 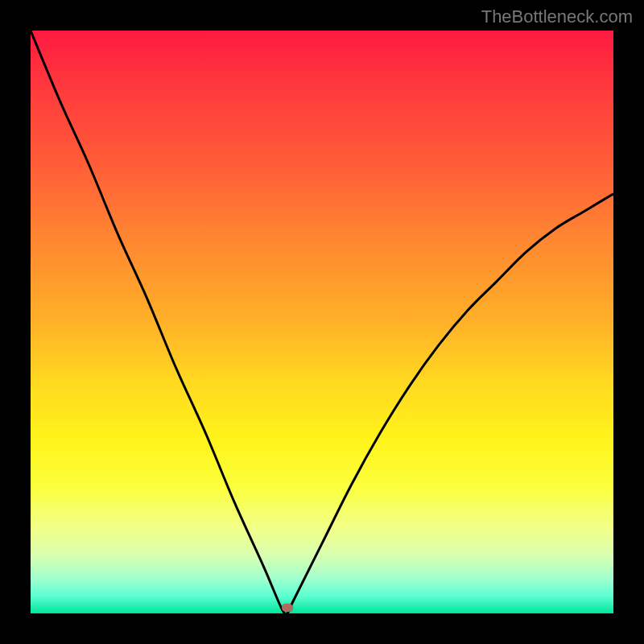 What do you see at coordinates (557, 17) in the screenshot?
I see `watermark-text: TheBottleneck.com` at bounding box center [557, 17].